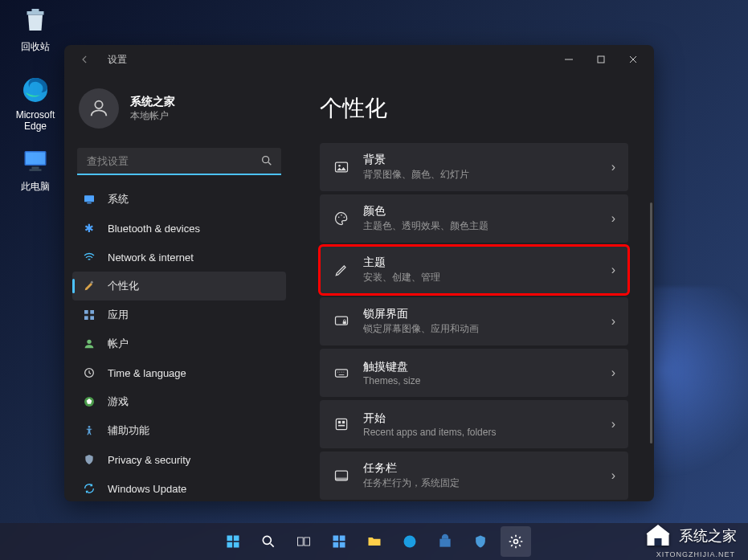 The height and width of the screenshot is (560, 748). Describe the element at coordinates (480, 314) in the screenshot. I see `card-title: 锁屏界面` at that location.